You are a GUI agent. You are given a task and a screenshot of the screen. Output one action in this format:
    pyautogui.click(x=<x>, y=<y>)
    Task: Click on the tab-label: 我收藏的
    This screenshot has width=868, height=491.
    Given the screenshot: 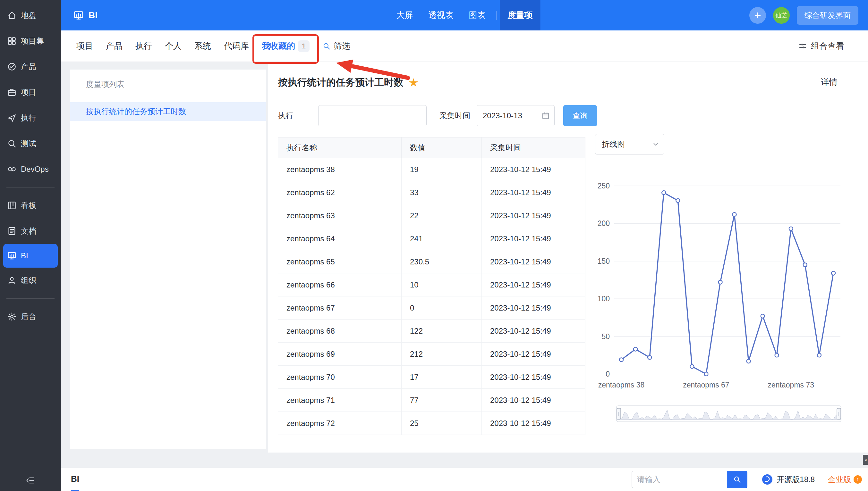 What is the action you would take?
    pyautogui.click(x=278, y=46)
    